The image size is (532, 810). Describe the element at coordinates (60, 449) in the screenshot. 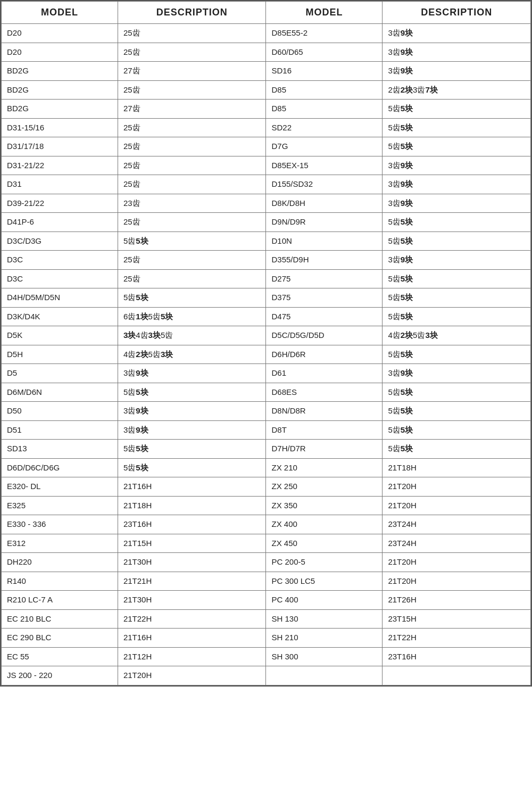

I see `model-cell: SD13` at that location.